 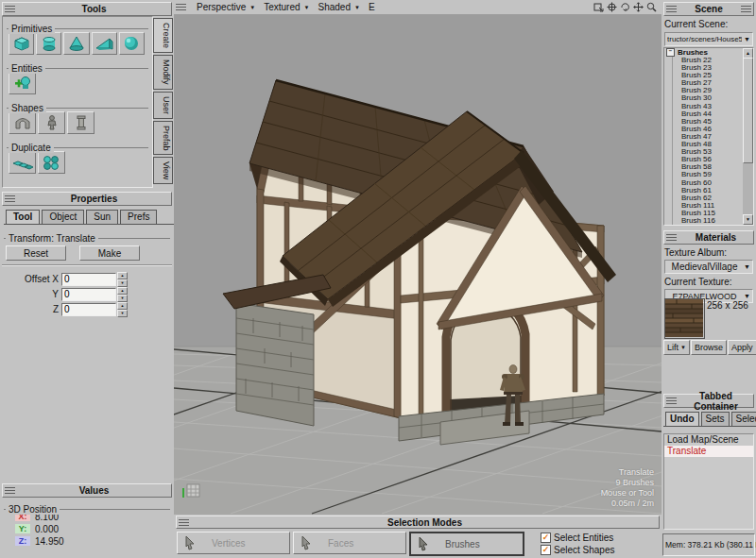 I want to click on focus-icon, so click(x=612, y=8).